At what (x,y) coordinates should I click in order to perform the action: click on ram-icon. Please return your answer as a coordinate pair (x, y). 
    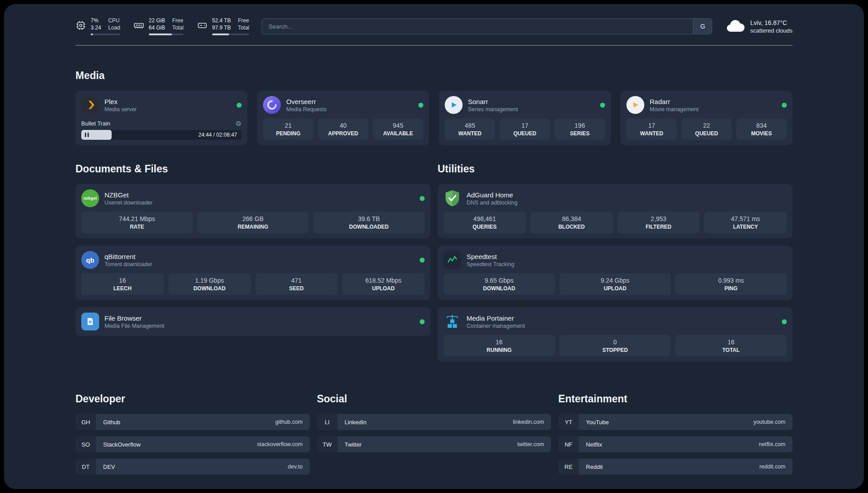
    Looking at the image, I should click on (139, 25).